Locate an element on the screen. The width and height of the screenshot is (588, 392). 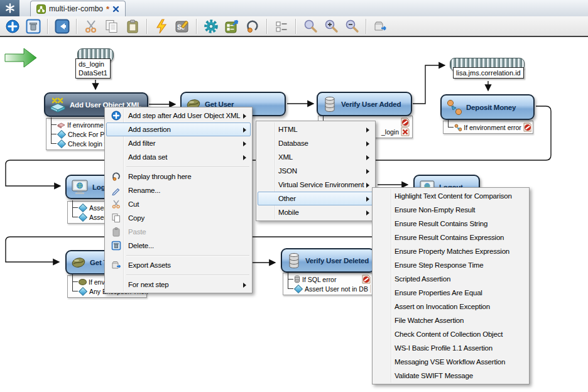
menu-item-add-data-set: Add data set is located at coordinates (178, 157).